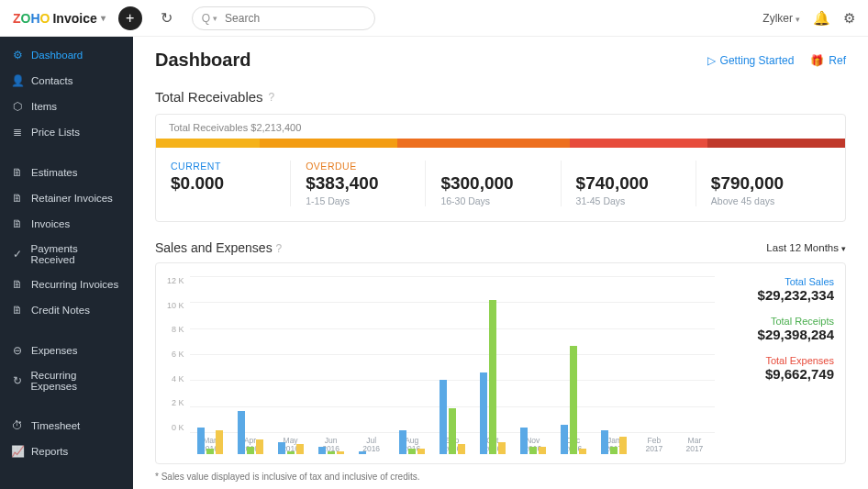 The image size is (868, 489). What do you see at coordinates (779, 321) in the screenshot?
I see `total-receipts-label: Total Receipts` at bounding box center [779, 321].